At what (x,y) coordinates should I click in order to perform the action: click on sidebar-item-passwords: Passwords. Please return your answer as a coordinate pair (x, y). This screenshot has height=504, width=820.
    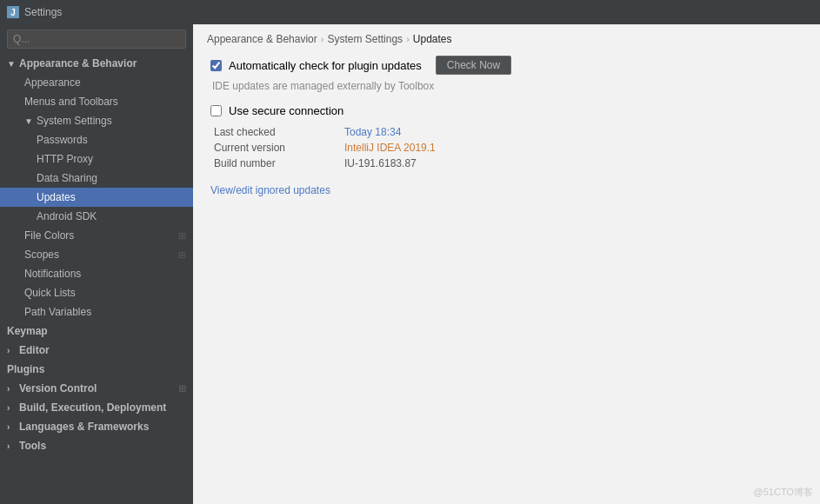
    Looking at the image, I should click on (97, 140).